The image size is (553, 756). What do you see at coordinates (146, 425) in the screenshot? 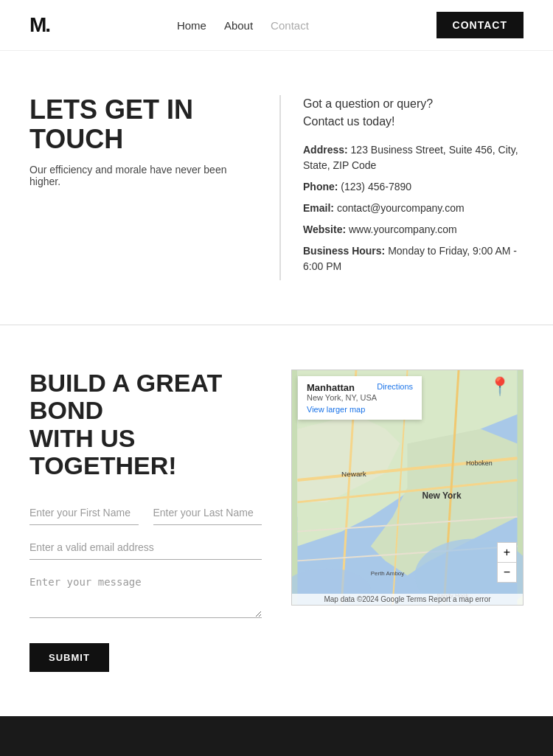
I see `bond-title: BUILD A GREAT BOND WITH US TOGETHER!` at bounding box center [146, 425].